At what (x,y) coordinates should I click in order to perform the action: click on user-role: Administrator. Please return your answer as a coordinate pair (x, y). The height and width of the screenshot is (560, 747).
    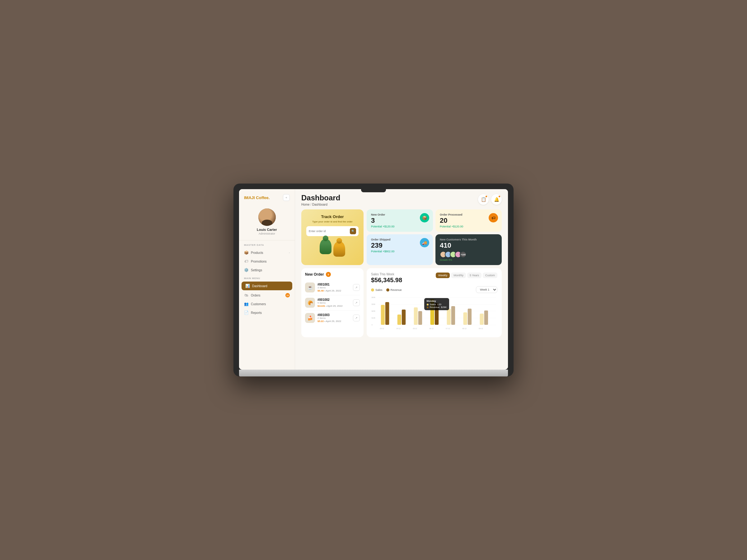
    Looking at the image, I should click on (267, 234).